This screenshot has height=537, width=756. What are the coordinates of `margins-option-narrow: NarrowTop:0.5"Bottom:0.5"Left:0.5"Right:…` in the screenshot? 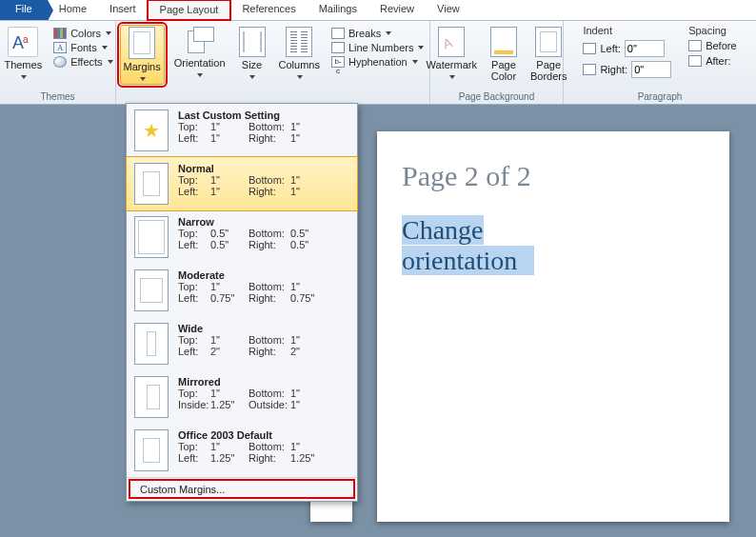 It's located at (242, 237).